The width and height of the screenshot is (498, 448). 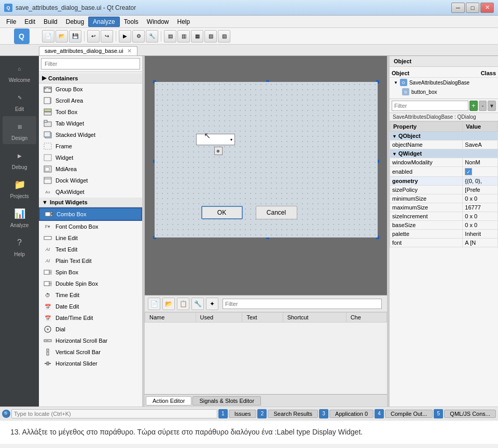 What do you see at coordinates (480, 163) in the screenshot?
I see `prop-value: NonM` at bounding box center [480, 163].